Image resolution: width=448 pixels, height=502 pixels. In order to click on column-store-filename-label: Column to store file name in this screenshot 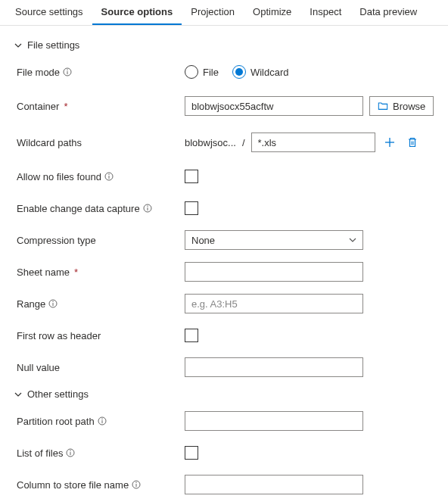, I will do `click(73, 485)`.